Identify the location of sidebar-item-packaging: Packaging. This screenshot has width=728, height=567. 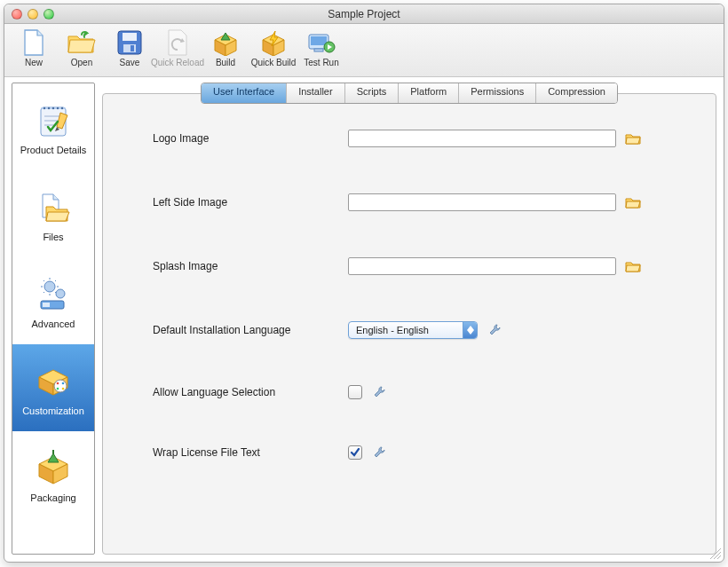
(53, 475).